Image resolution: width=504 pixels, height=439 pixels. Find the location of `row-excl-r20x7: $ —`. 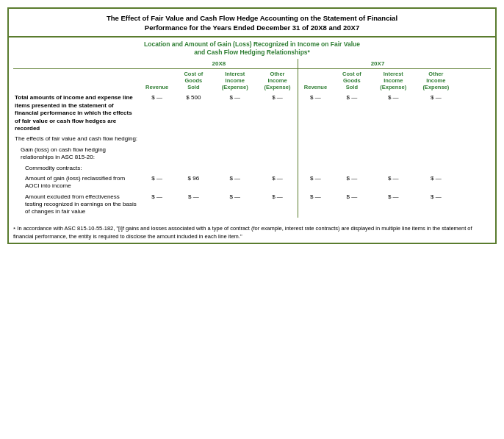

row-excl-r20x7: $ — is located at coordinates (315, 204).